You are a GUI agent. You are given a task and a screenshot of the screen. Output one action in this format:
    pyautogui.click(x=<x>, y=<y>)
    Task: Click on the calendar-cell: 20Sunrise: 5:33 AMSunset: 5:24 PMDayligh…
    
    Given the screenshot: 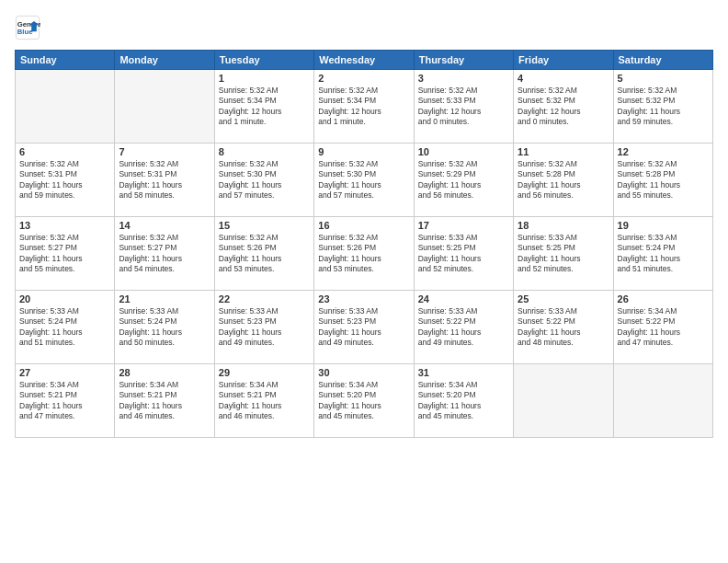 What is the action you would take?
    pyautogui.click(x=65, y=327)
    